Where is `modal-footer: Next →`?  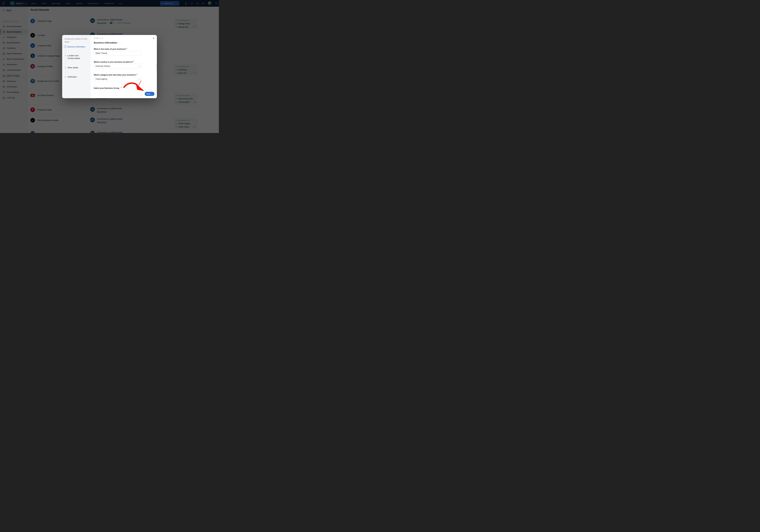
modal-footer: Next → is located at coordinates (124, 94).